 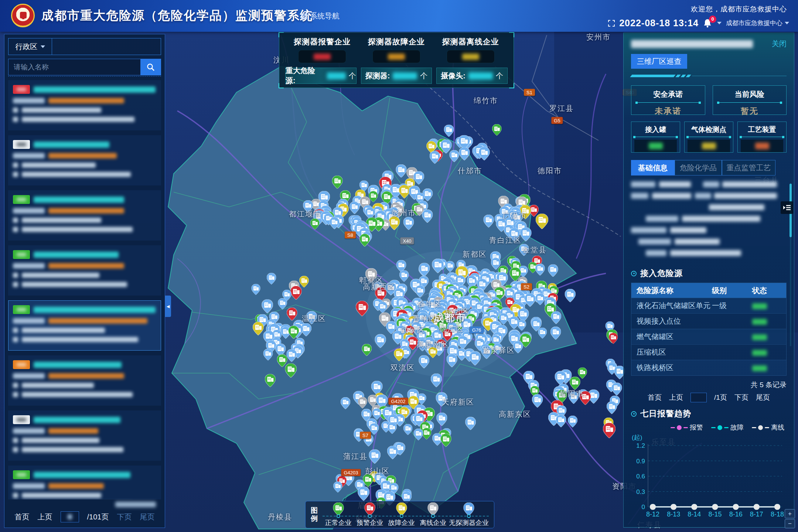 I want to click on enterprise-title-redacted, so click(x=692, y=44).